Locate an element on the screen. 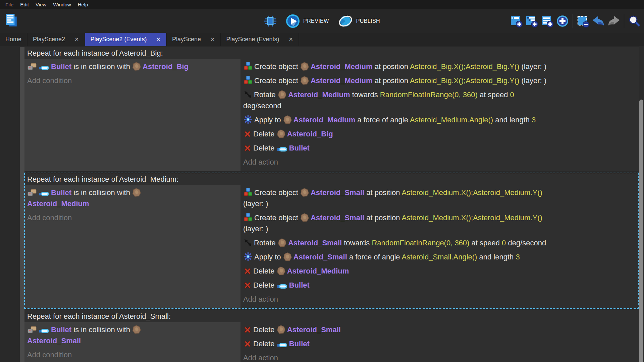 Image resolution: width=644 pixels, height=362 pixels. undo-button is located at coordinates (598, 21).